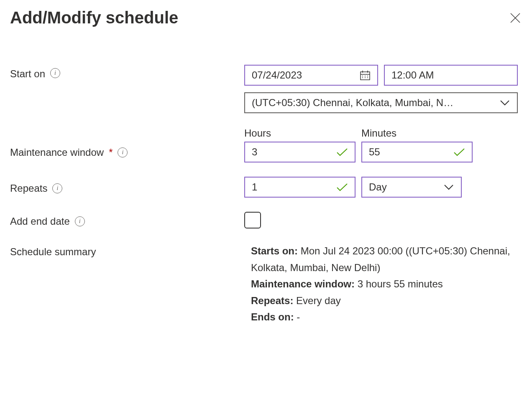 This screenshot has height=396, width=532. Describe the element at coordinates (300, 152) in the screenshot. I see `hours-input: 3` at that location.